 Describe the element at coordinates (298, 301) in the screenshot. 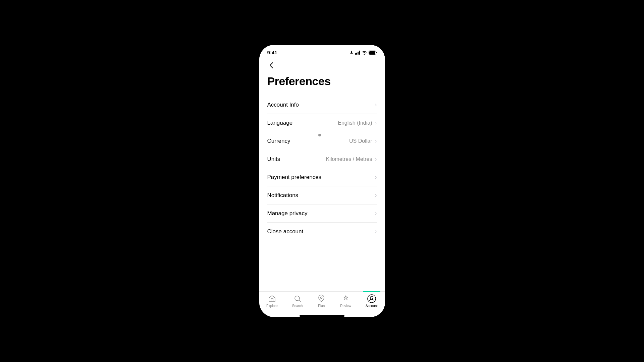

I see `nav-item-search: Search` at that location.